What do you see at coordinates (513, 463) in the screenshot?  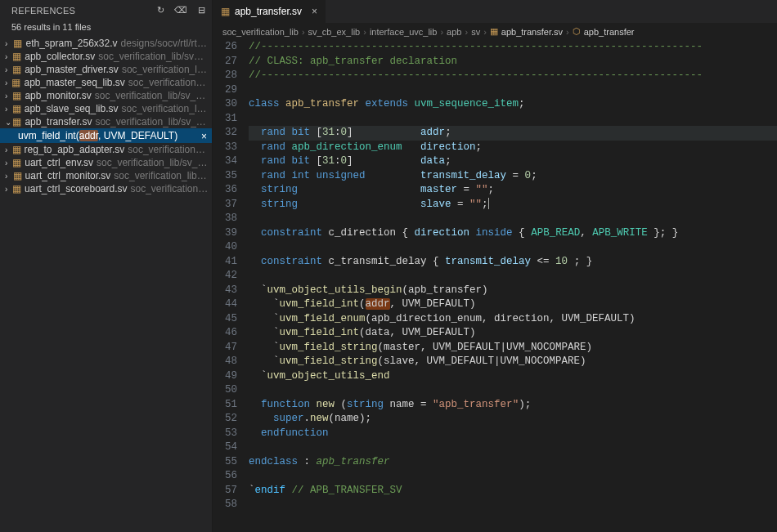 I see `code-line: endclass : apb_transfer` at bounding box center [513, 463].